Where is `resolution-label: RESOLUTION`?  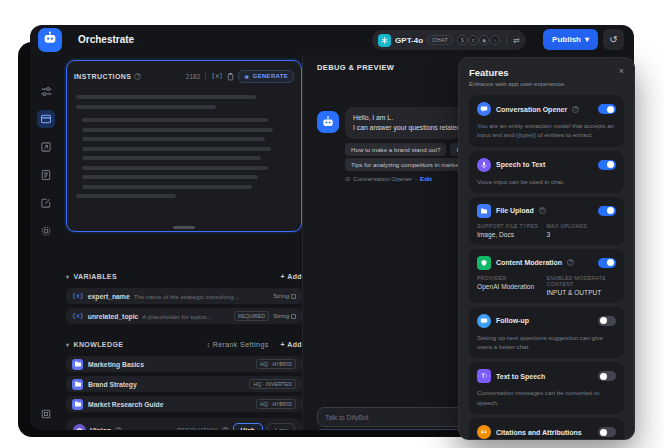
resolution-label: RESOLUTION is located at coordinates (197, 428).